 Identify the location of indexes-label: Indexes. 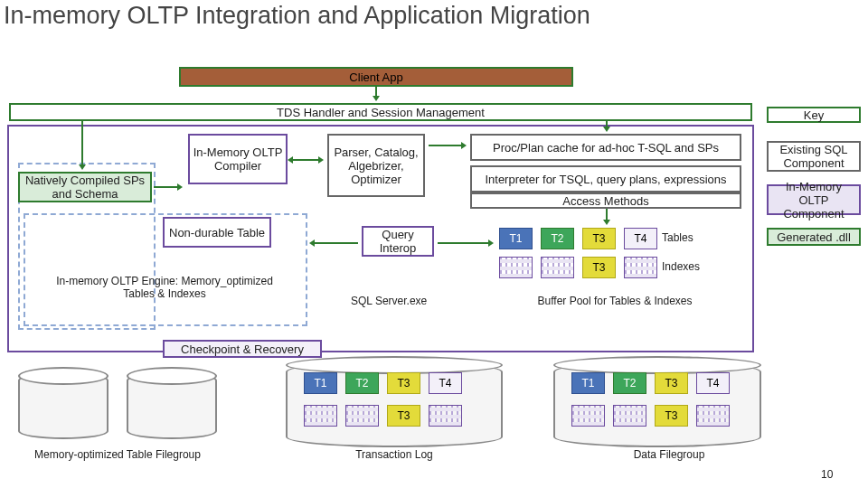
(681, 267).